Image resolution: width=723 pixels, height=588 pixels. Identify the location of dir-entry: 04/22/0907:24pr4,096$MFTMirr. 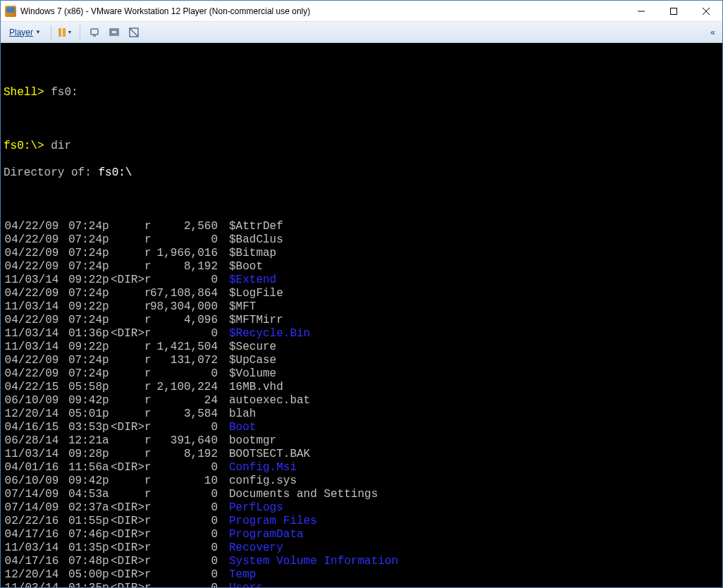
(362, 320).